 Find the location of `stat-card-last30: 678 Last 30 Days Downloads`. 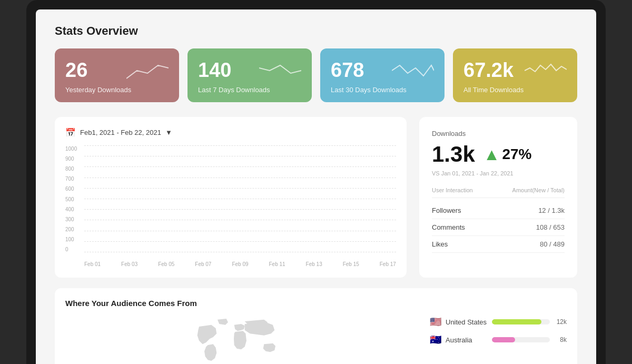

stat-card-last30: 678 Last 30 Days Downloads is located at coordinates (382, 75).